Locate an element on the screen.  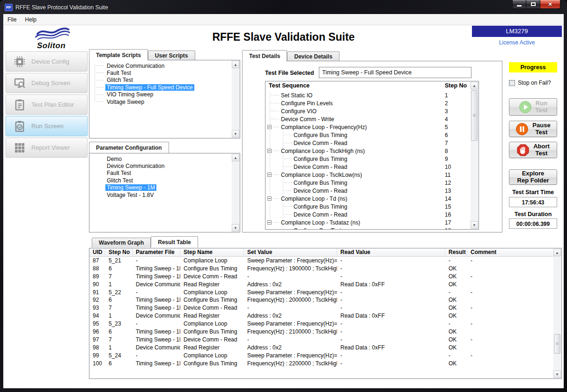
test-sequence-item: Device Comm - Read 13 is located at coordinates (368, 191).